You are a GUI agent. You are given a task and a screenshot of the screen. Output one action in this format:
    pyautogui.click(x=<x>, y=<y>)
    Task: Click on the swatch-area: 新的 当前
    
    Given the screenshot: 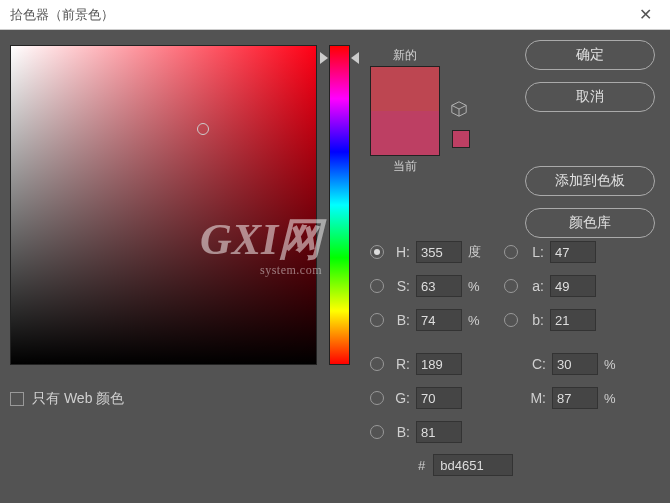 What is the action you would take?
    pyautogui.click(x=419, y=111)
    